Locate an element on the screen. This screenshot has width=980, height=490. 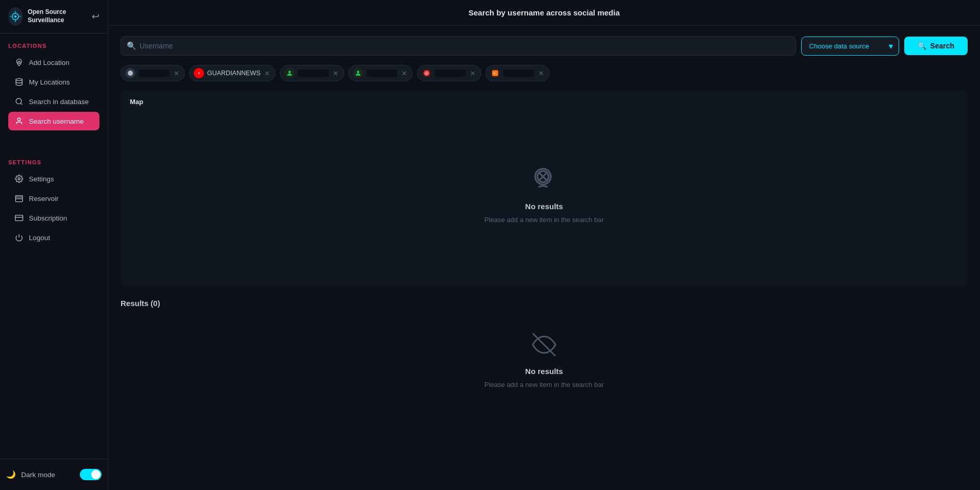
tag-guardiannews: GUARDIANNEWS ✕ is located at coordinates (232, 73).